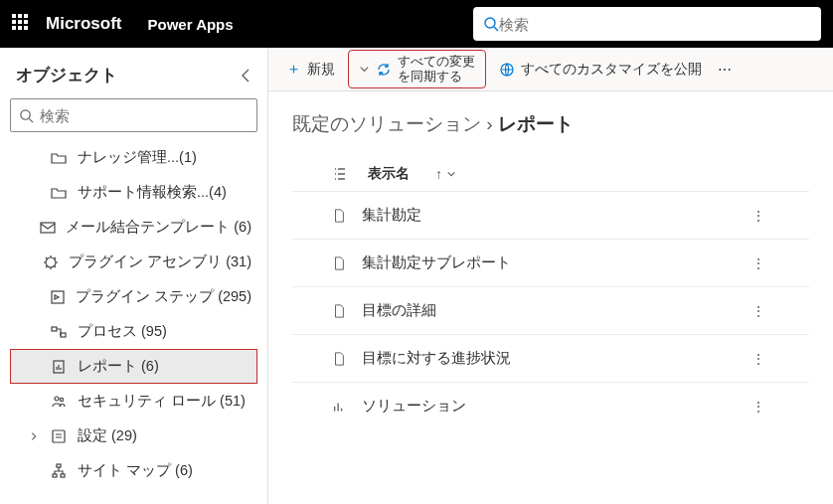 The image size is (833, 504). Describe the element at coordinates (133, 296) in the screenshot. I see `tree-item: プラグイン ステップ (295)` at that location.